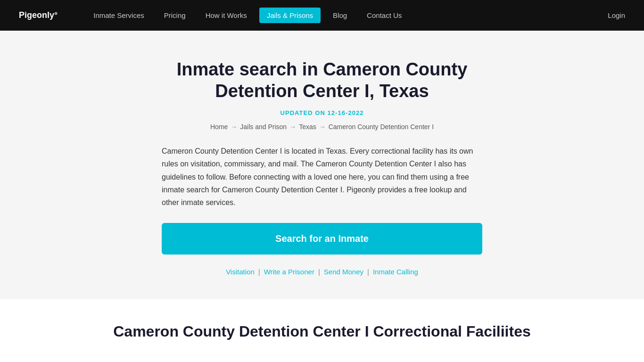 The width and height of the screenshot is (644, 362). Describe the element at coordinates (322, 15) in the screenshot. I see `navbar: Pigeonly° Inmate Services Pricing How it…` at that location.